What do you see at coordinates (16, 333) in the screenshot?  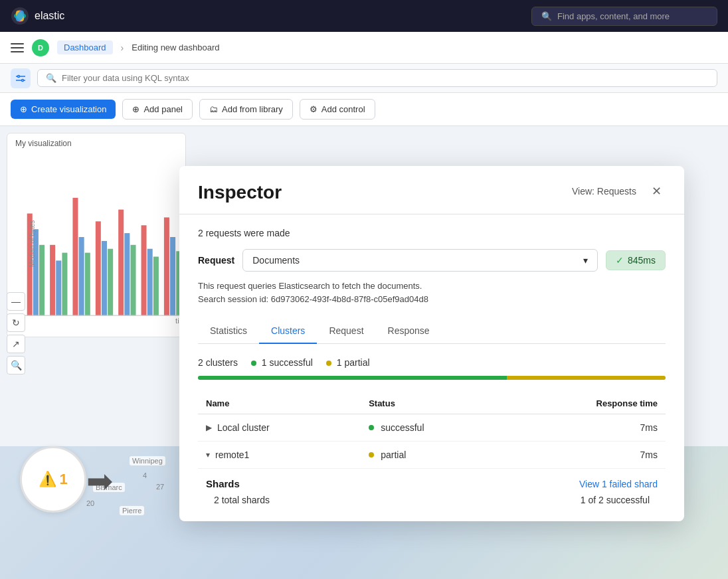 I see `sidebar-controls: — ↻ ↗ 🔍` at bounding box center [16, 333].